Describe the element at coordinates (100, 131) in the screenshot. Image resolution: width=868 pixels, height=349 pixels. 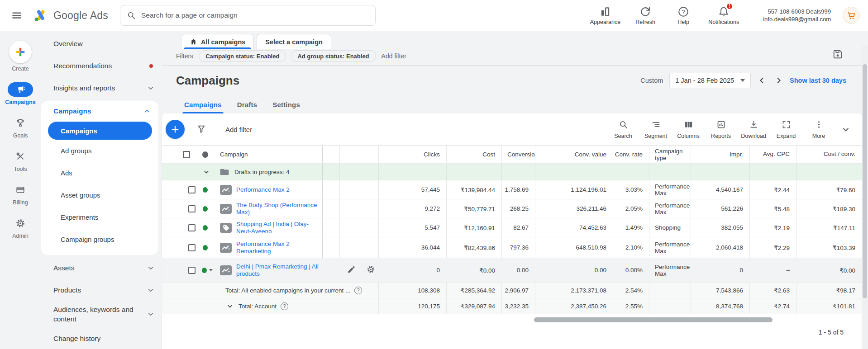
I see `sidebar-subitem-campaigns: Campaigns` at that location.